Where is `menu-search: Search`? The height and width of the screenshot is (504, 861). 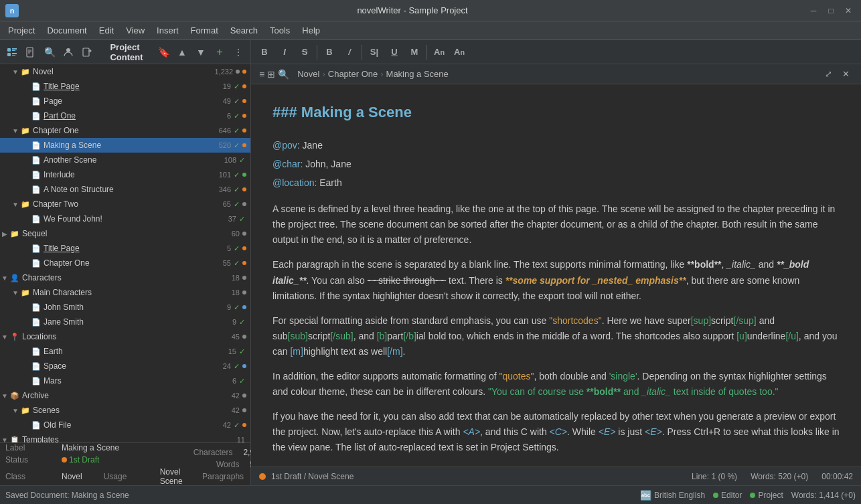 menu-search: Search is located at coordinates (244, 31).